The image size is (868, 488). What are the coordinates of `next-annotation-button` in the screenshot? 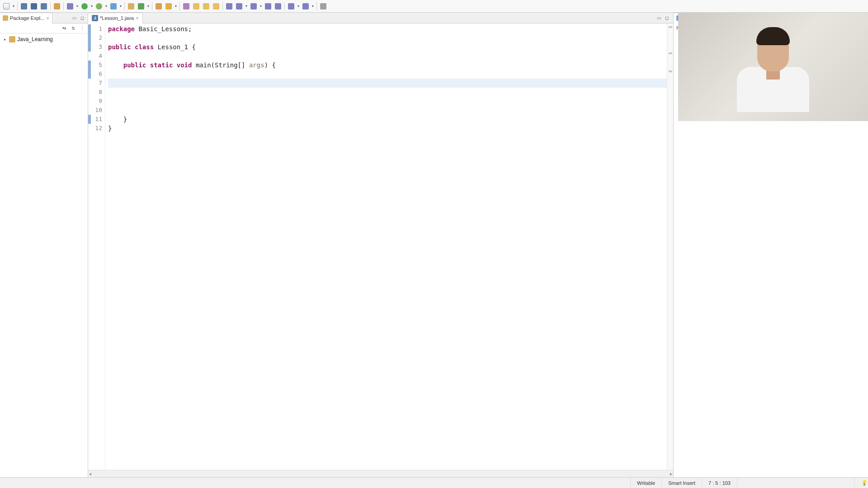 It's located at (229, 6).